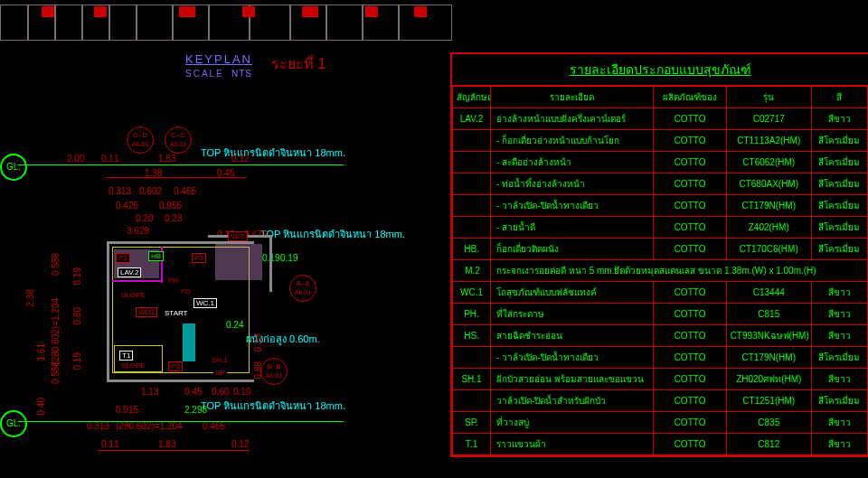 The width and height of the screenshot is (868, 478). What do you see at coordinates (242, 392) in the screenshot?
I see `dim: 0.10` at bounding box center [242, 392].